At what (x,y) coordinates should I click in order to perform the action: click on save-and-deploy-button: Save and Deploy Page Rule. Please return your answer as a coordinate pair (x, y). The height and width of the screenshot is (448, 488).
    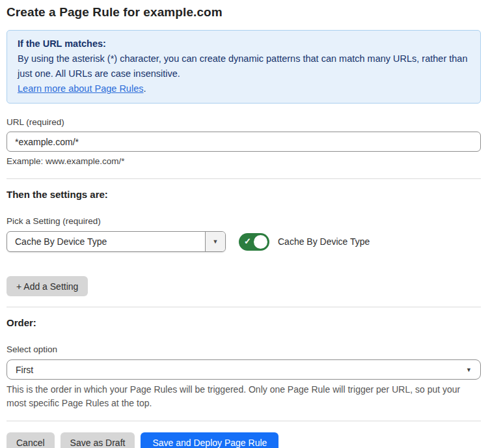
    Looking at the image, I should click on (210, 440).